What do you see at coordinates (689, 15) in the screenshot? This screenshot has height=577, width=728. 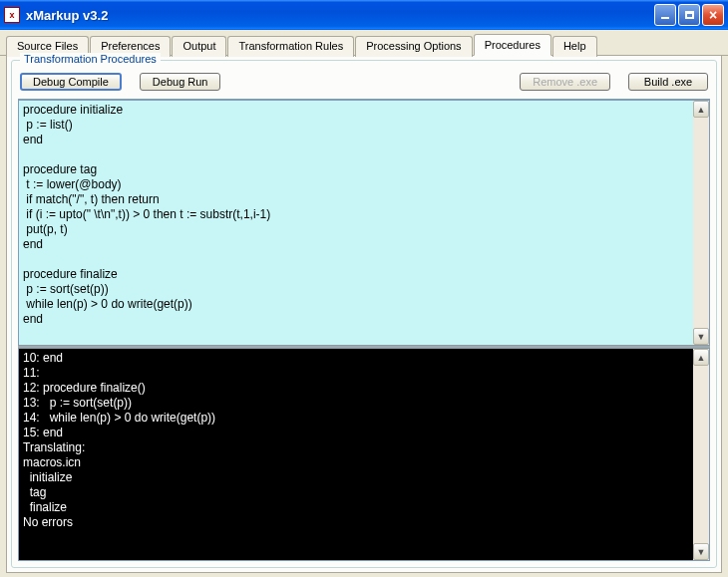 I see `maximize-button` at bounding box center [689, 15].